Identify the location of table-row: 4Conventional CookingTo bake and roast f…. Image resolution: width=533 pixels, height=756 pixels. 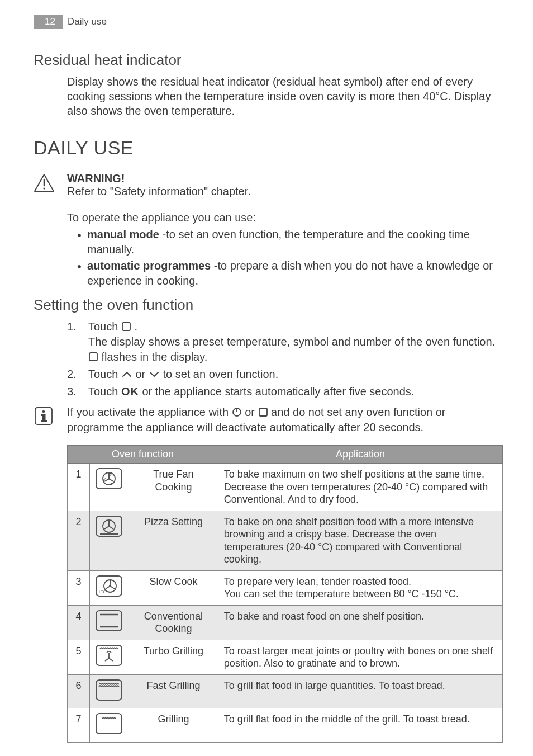
(285, 622).